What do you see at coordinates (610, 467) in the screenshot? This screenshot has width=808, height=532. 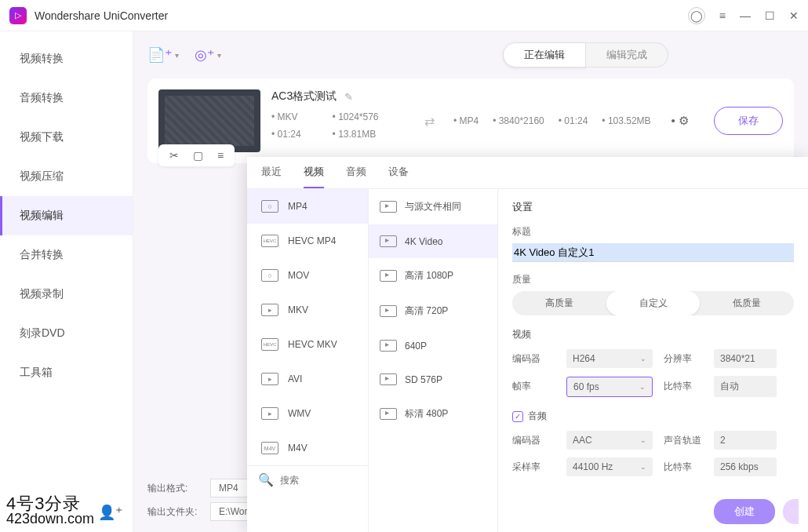 I see `a-sample-select: 44100 Hz⌄` at bounding box center [610, 467].